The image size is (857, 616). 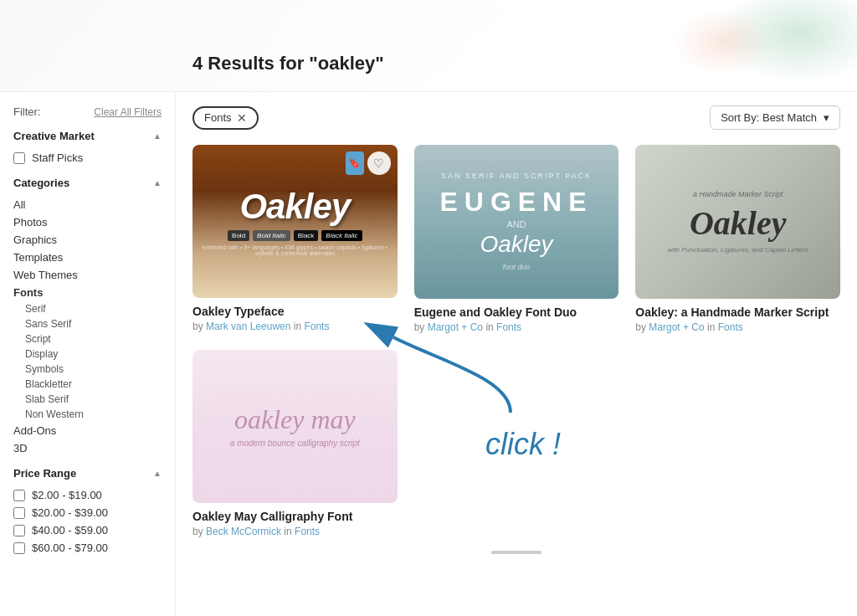 What do you see at coordinates (157, 182) in the screenshot?
I see `categories-chevron: ▲` at bounding box center [157, 182].